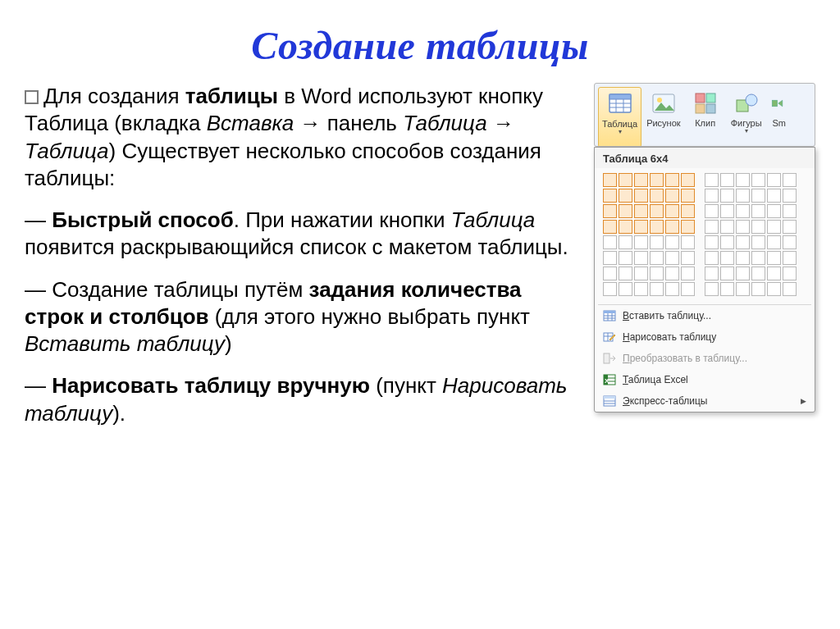 The width and height of the screenshot is (840, 629). Describe the element at coordinates (705, 380) in the screenshot. I see `menu-excel-table: X Таблица Excel` at that location.